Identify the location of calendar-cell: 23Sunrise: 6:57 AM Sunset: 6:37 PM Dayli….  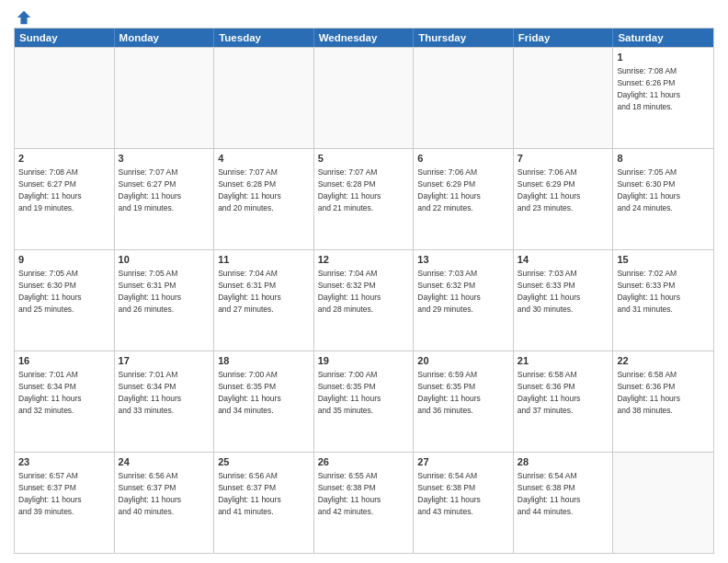
(64, 502).